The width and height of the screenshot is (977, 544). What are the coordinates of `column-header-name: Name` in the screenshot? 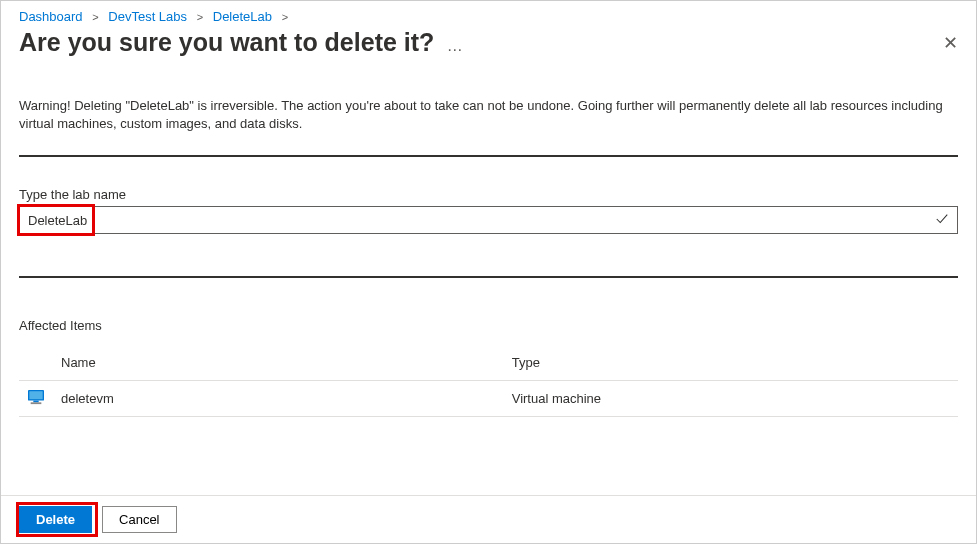 It's located at (278, 364).